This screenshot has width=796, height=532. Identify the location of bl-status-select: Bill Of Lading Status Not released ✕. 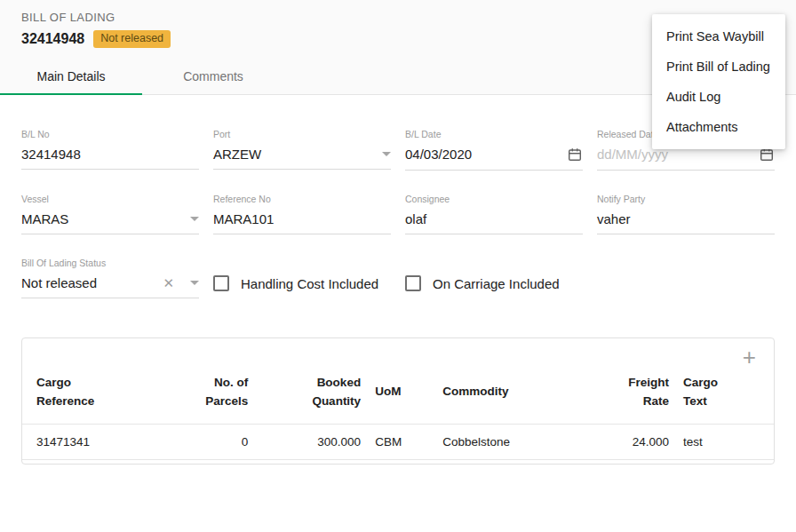
(110, 278).